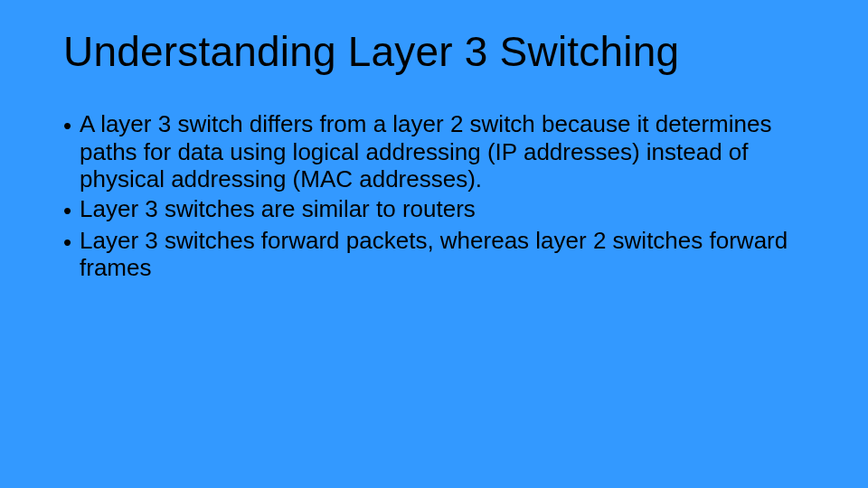  Describe the element at coordinates (434, 152) in the screenshot. I see `list-item: • A layer 3 switch differs from a layer …` at that location.